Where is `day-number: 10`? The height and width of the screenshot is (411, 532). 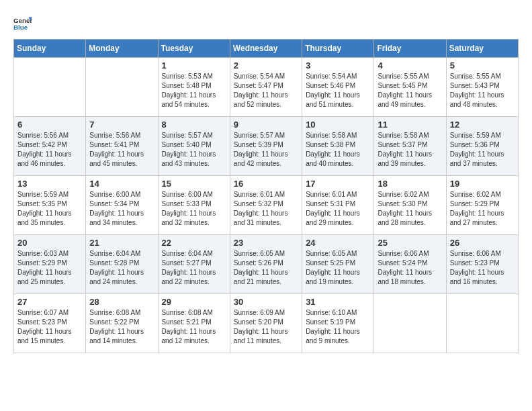
day-number: 10 is located at coordinates (338, 125).